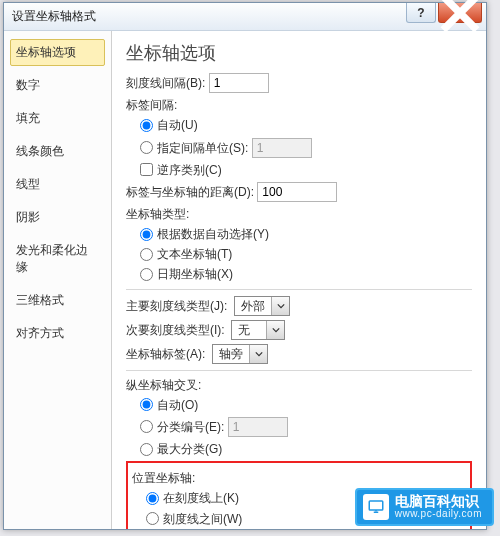 Image resolution: width=500 pixels, height=536 pixels. What do you see at coordinates (58, 86) in the screenshot?
I see `sidebar-item-number: 数字` at bounding box center [58, 86].